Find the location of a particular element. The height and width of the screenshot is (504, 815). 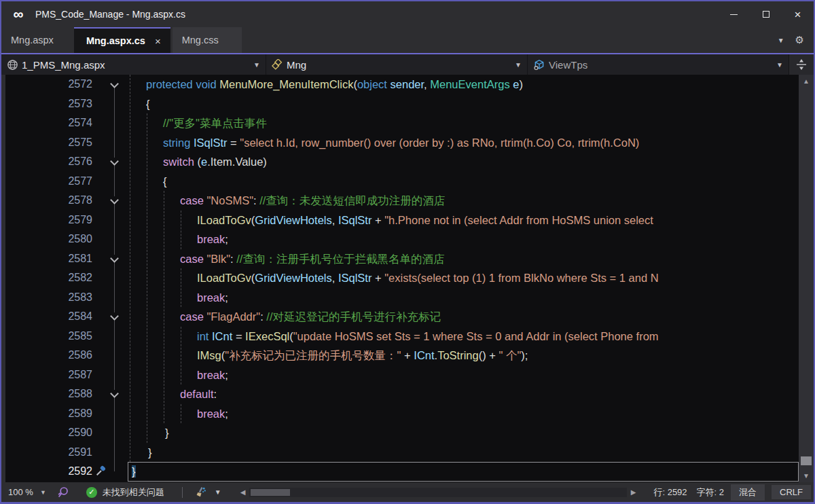

gutter-row: 2582 is located at coordinates (67, 278).